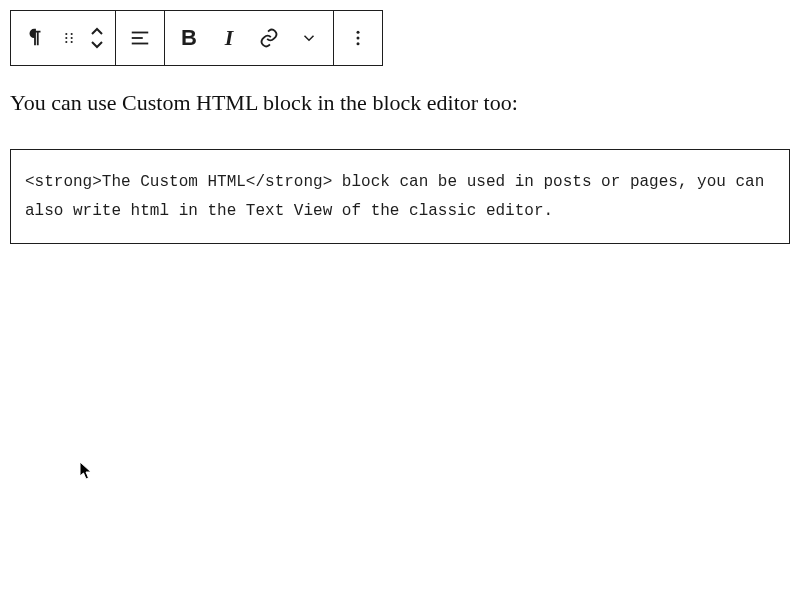 Image resolution: width=800 pixels, height=600 pixels. I want to click on bold-button: B, so click(189, 38).